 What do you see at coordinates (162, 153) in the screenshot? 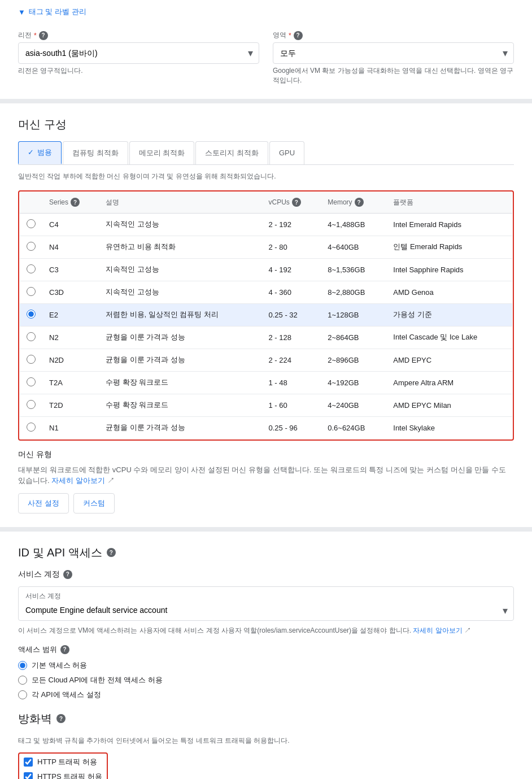
I see `tab-memory: 메모리 최적화` at bounding box center [162, 153].